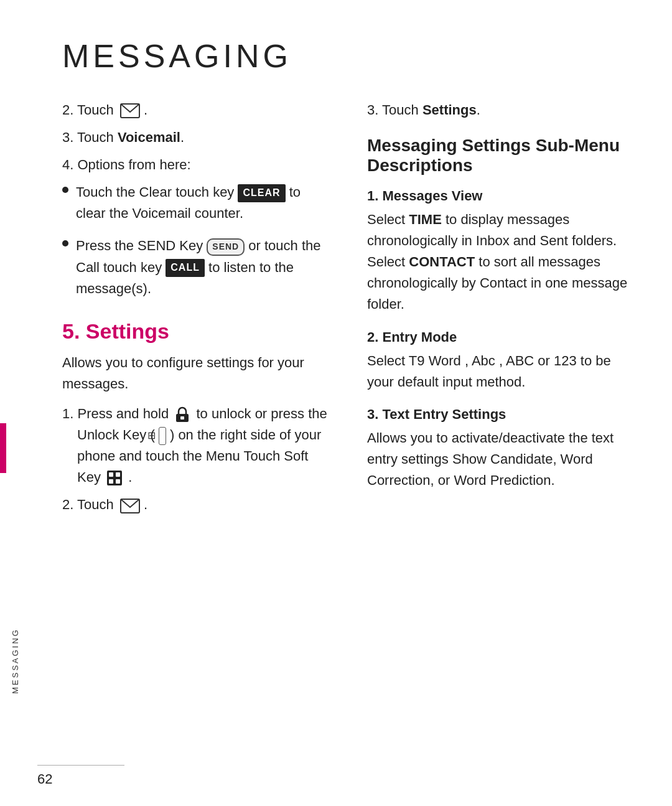  What do you see at coordinates (162, 436) in the screenshot?
I see `unlock-key-symbol: ⊞` at bounding box center [162, 436].